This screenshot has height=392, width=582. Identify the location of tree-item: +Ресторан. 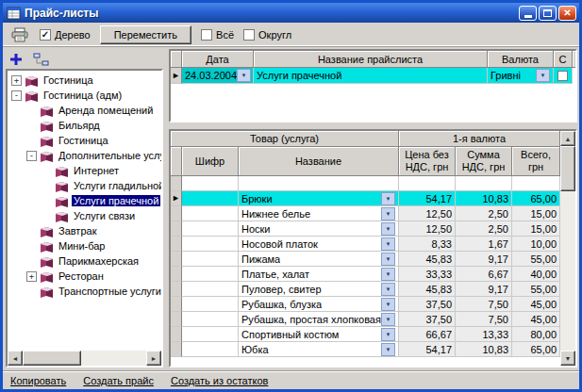
(85, 276).